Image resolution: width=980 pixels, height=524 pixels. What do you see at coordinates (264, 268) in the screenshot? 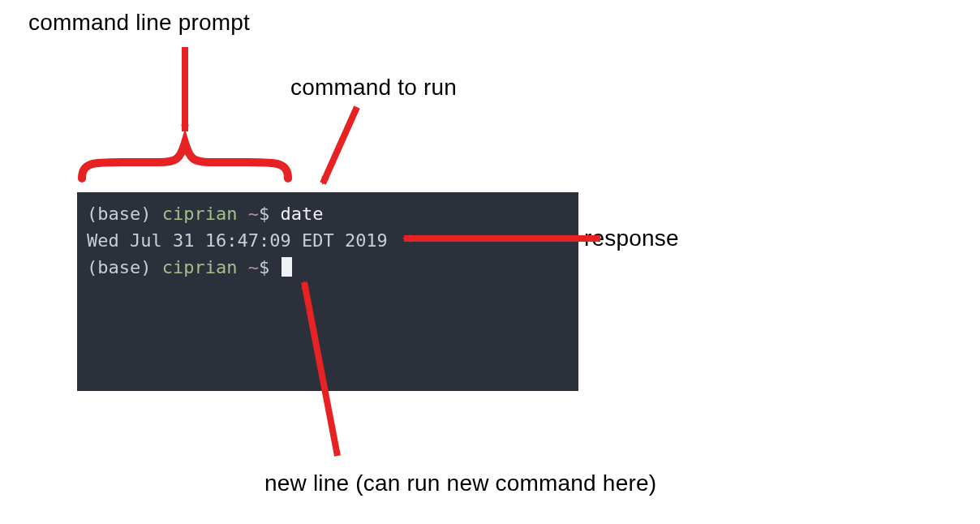
I see `prompt-symbol-2: $` at bounding box center [264, 268].